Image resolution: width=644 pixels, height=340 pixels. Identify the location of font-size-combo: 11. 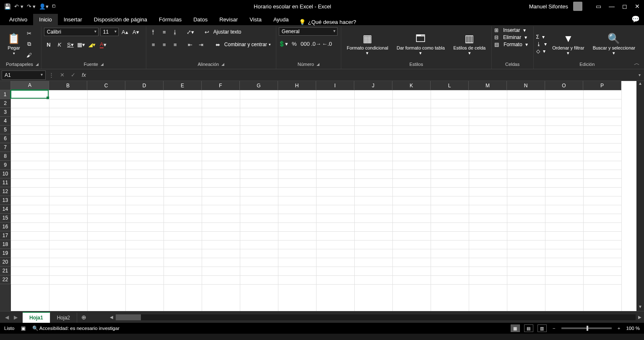
(109, 32).